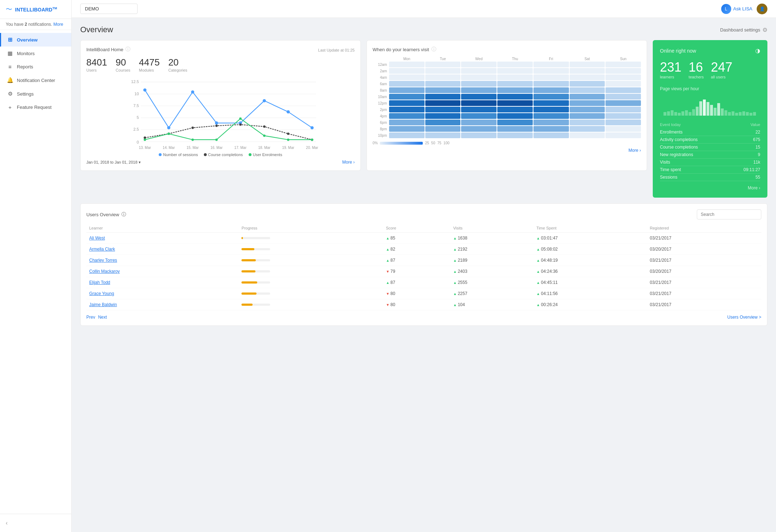 This screenshot has width=776, height=532. I want to click on online-title: Online right now ◑, so click(710, 51).